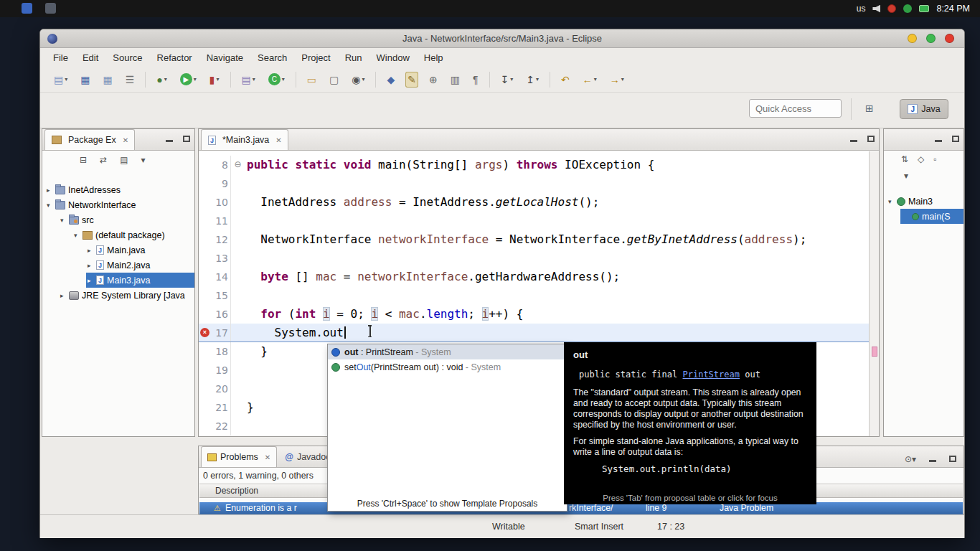  Describe the element at coordinates (924, 9) in the screenshot. I see `battery-icon` at that location.